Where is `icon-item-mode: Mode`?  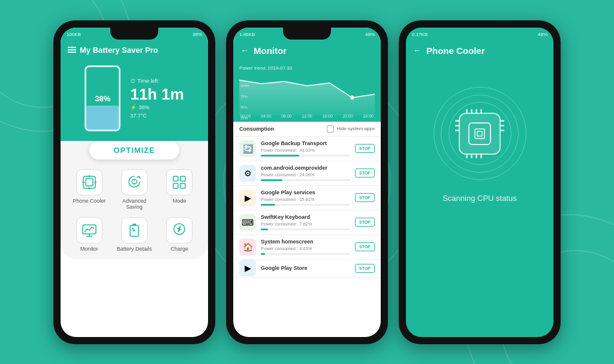 icon-item-mode: Mode is located at coordinates (180, 189).